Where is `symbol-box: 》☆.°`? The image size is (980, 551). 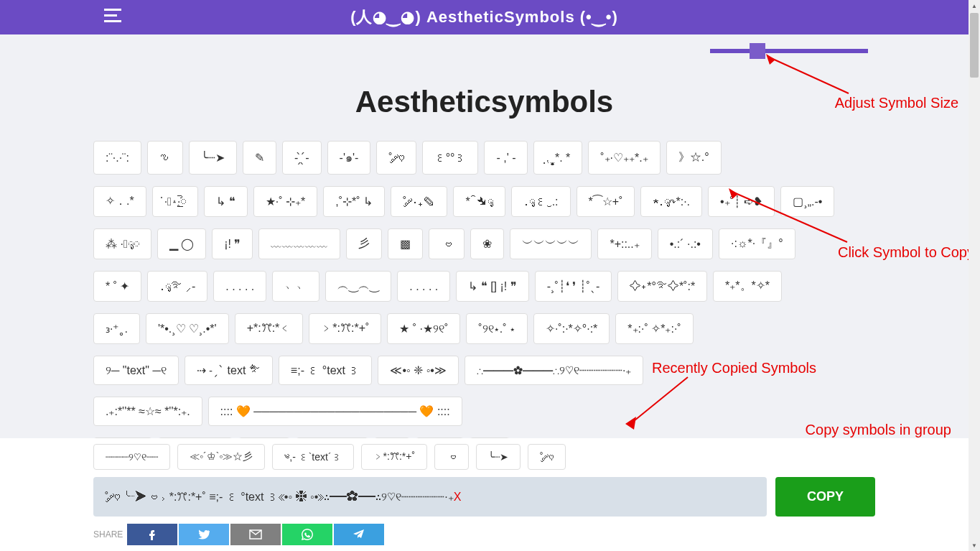 symbol-box: 》☆.° is located at coordinates (694, 158).